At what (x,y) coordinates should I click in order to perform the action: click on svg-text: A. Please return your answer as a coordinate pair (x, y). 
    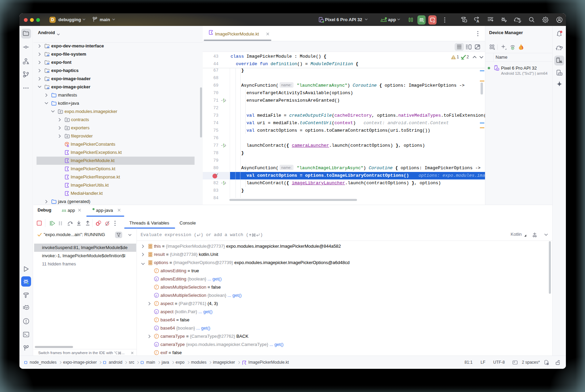
    Looking at the image, I should click on (478, 21).